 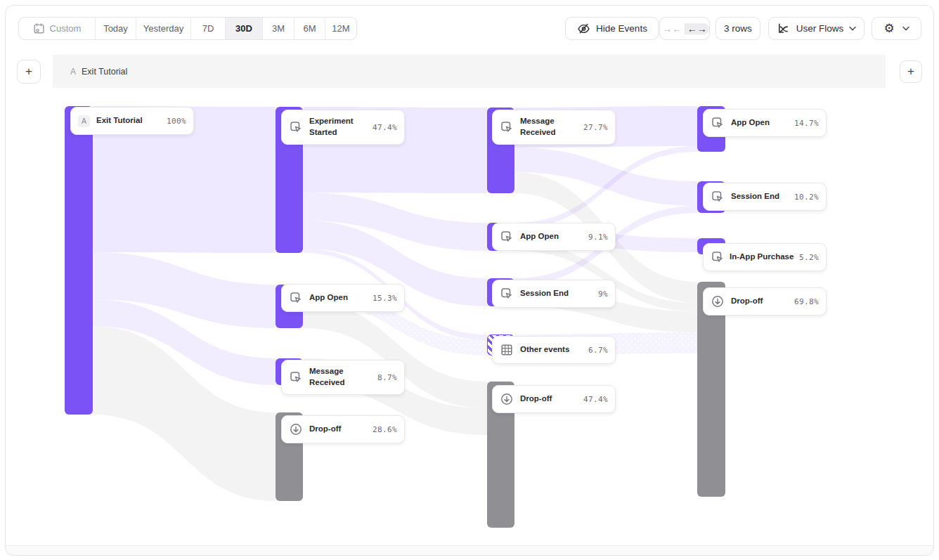 What do you see at coordinates (115, 28) in the screenshot?
I see `date-range-today: Today` at bounding box center [115, 28].